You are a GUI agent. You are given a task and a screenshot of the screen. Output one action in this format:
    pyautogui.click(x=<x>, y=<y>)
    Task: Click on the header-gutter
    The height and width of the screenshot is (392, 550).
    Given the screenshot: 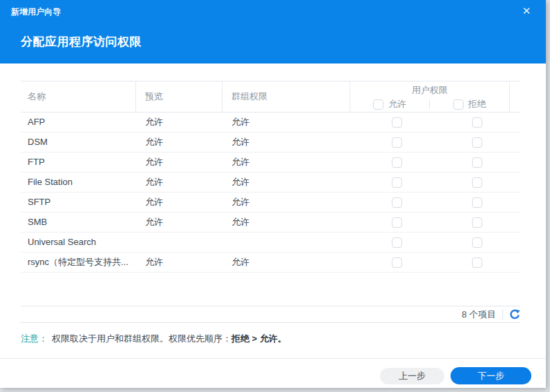 What is the action you would take?
    pyautogui.click(x=515, y=97)
    